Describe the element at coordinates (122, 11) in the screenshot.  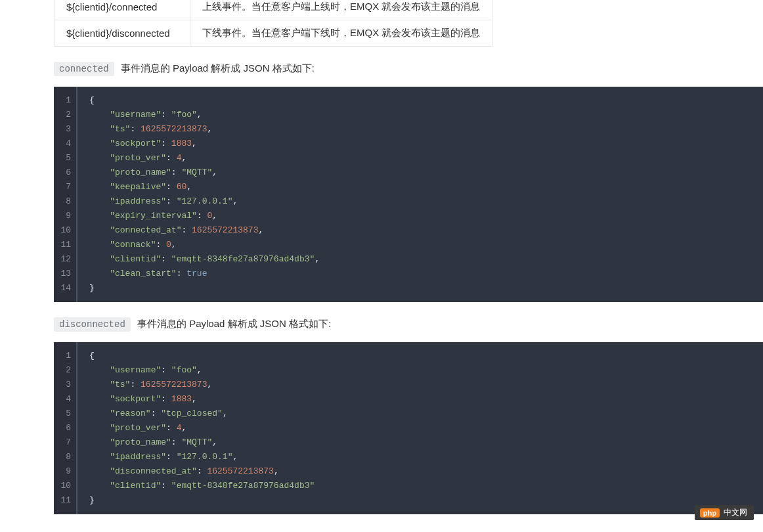
I see `topic-cell: ${clientid}/connected` at that location.